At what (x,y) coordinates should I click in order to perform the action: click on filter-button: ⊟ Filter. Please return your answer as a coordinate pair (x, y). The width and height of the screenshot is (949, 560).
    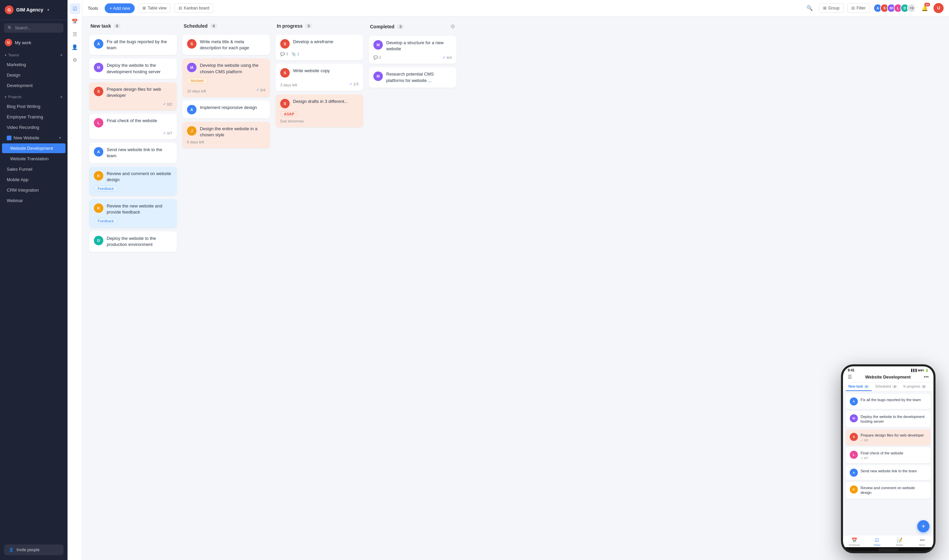
    Looking at the image, I should click on (859, 8).